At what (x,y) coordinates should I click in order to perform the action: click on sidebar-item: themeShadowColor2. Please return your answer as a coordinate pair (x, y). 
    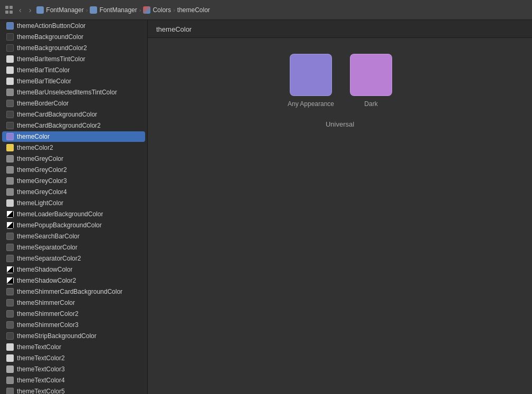
    Looking at the image, I should click on (74, 281).